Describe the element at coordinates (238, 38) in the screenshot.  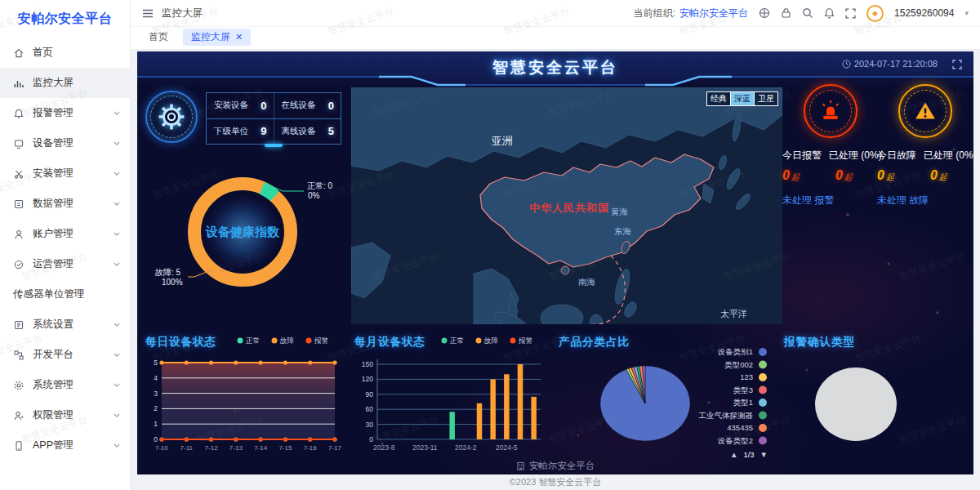
I see `tab-close-icon: ✕` at that location.